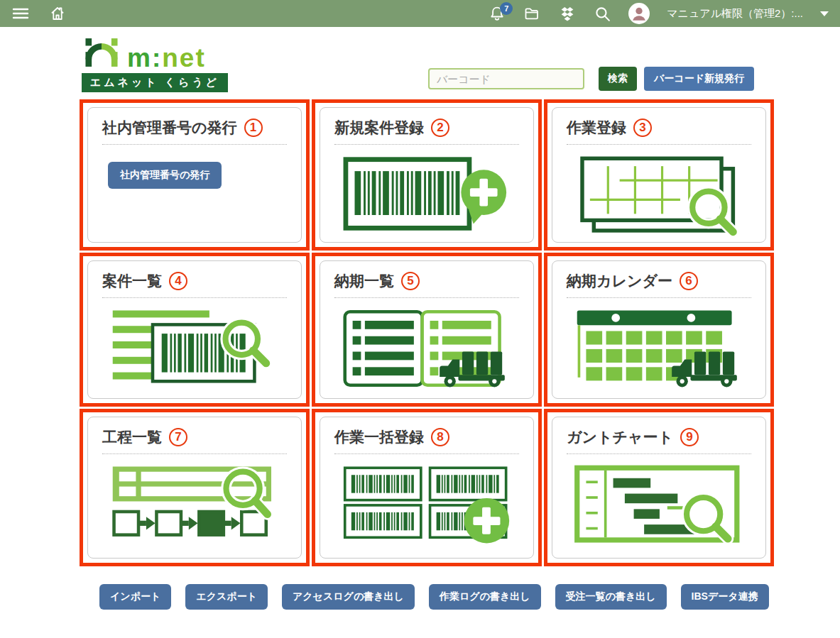 The image size is (840, 638). Describe the element at coordinates (132, 437) in the screenshot. I see `card-title: 工程一覧` at that location.